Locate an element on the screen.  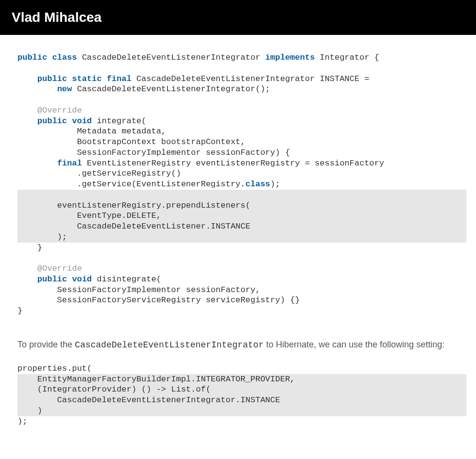
site-header: Vlad Mihalcea is located at coordinates (238, 17).